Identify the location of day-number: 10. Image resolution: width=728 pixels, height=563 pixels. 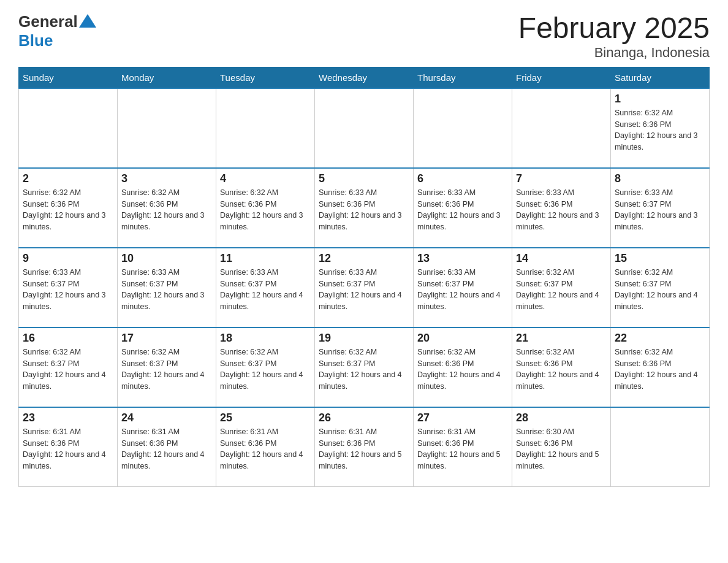
(167, 259).